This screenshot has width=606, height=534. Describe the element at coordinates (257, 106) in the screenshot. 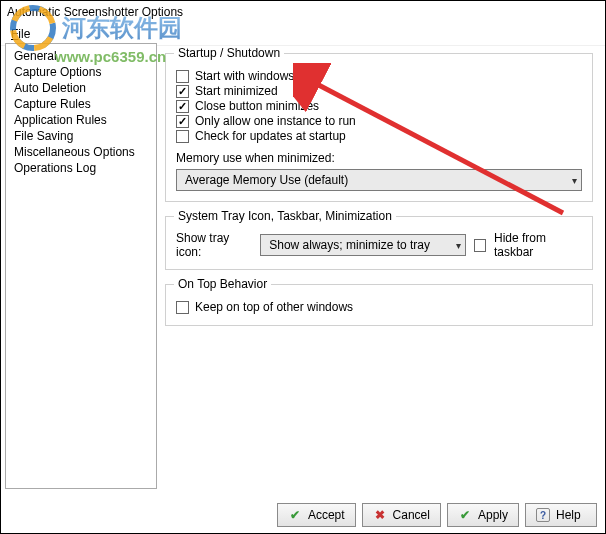

I see `label-close-minimizes: Close button minimizes` at that location.